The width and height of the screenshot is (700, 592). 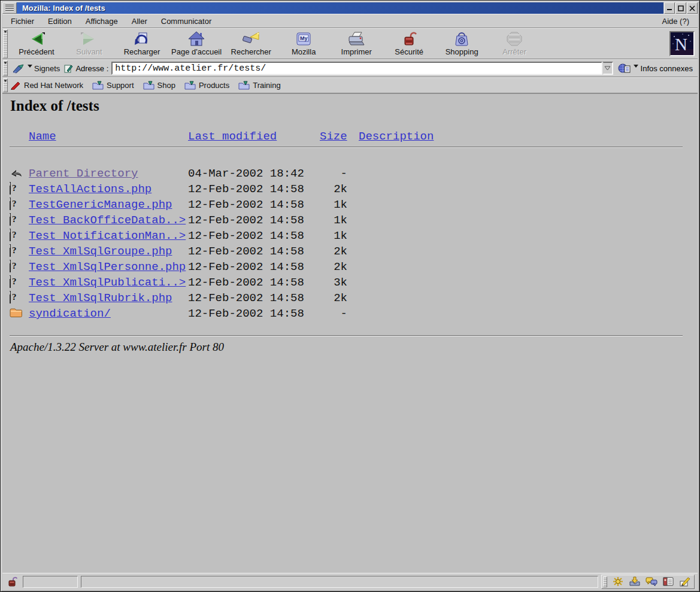 What do you see at coordinates (350, 206) in the screenshot?
I see `table-row: ? TestGenericManage.php 12-Feb-2002 14:5…` at bounding box center [350, 206].